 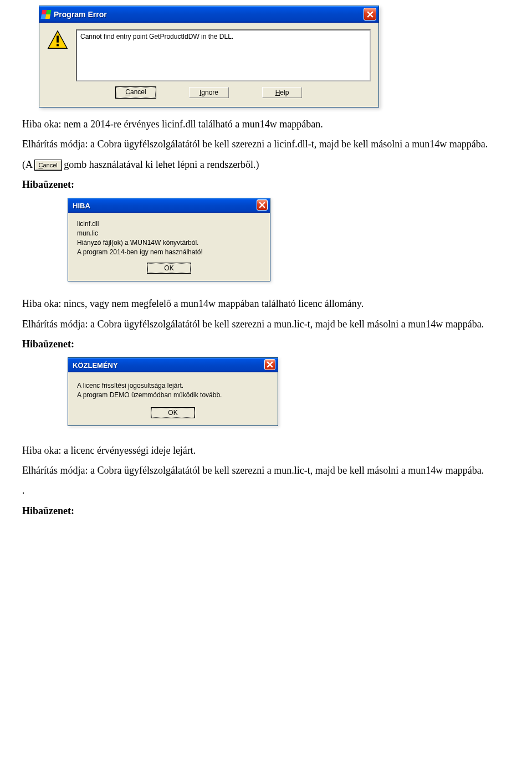 What do you see at coordinates (266, 511) in the screenshot?
I see `heading-error-3: Hibaüzenet:` at bounding box center [266, 511].